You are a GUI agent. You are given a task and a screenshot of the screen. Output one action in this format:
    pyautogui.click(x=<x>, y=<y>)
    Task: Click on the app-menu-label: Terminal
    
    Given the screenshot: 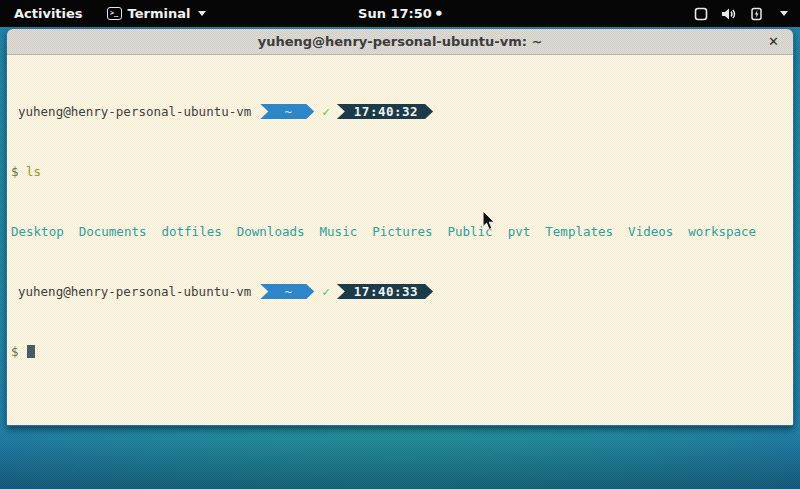 What is the action you would take?
    pyautogui.click(x=160, y=14)
    